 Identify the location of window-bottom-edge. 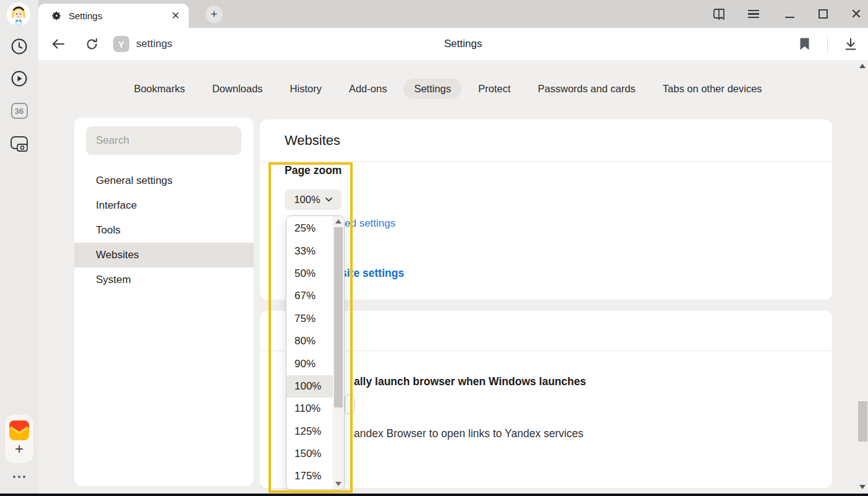
(434, 495).